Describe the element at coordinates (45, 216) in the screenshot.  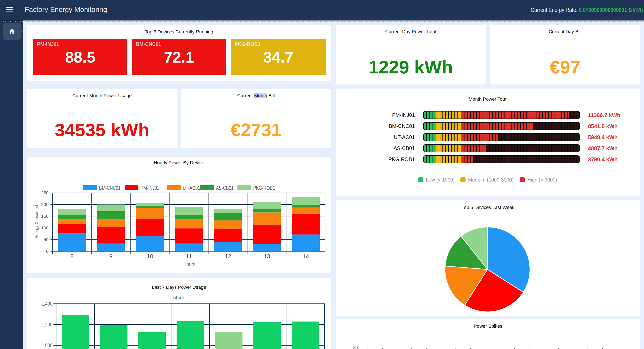
I see `svg-text: 150` at that location.